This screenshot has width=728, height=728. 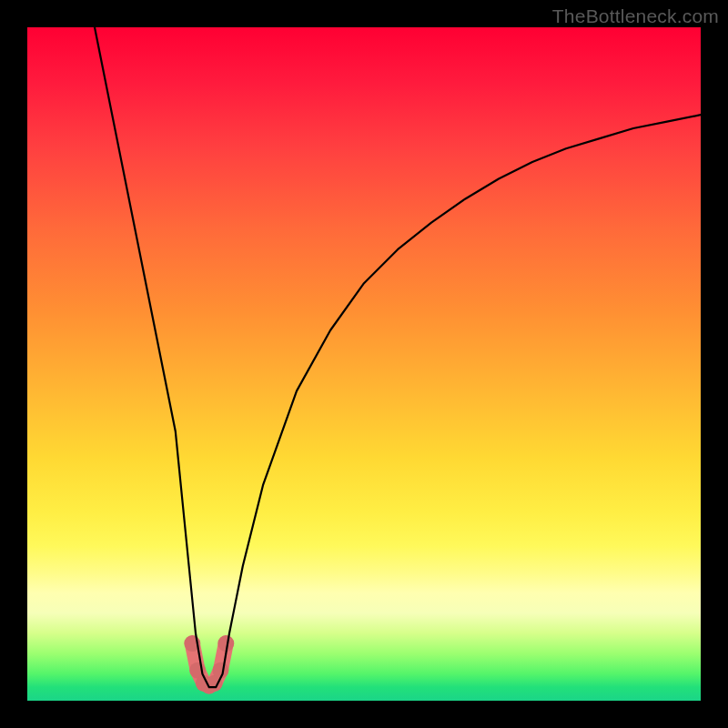 What do you see at coordinates (635, 16) in the screenshot?
I see `watermark-text: TheBottleneck.com` at bounding box center [635, 16].